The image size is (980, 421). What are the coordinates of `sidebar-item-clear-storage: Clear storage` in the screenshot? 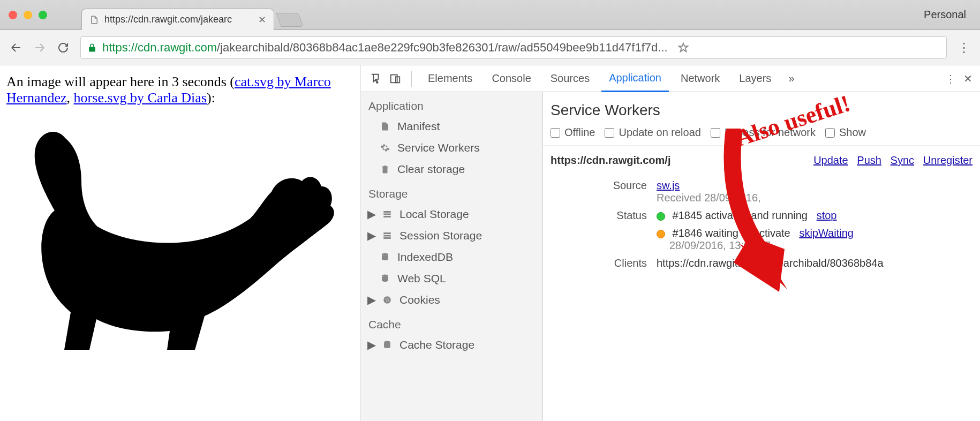 It's located at (452, 169).